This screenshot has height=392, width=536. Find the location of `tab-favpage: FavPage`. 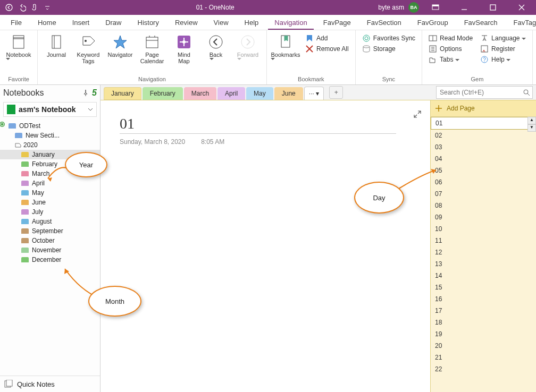

tab-favpage: FavPage is located at coordinates (337, 23).